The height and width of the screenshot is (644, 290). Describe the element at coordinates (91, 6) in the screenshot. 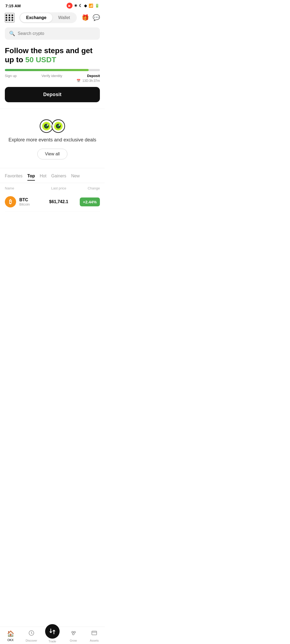

I see `wifi-icon: 📶` at that location.